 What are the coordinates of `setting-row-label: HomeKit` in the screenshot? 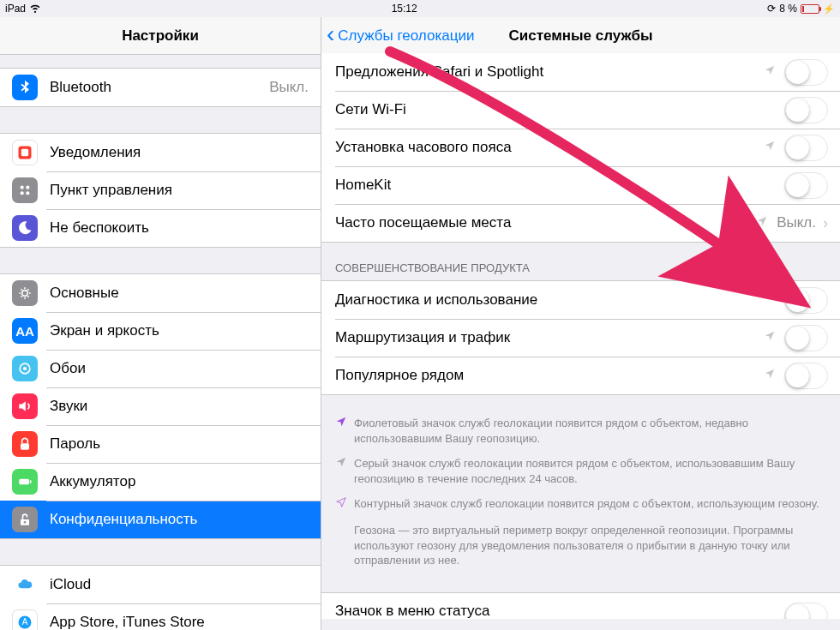 It's located at (560, 185).